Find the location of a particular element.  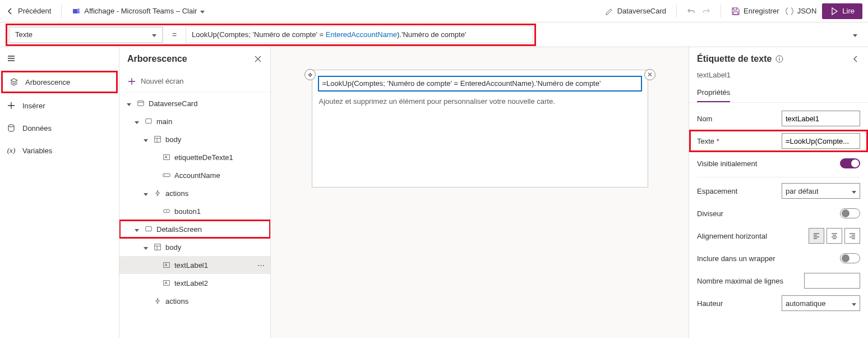

canvas-hint: Ajoutez et supprimez un élément pour per… is located at coordinates (480, 101).